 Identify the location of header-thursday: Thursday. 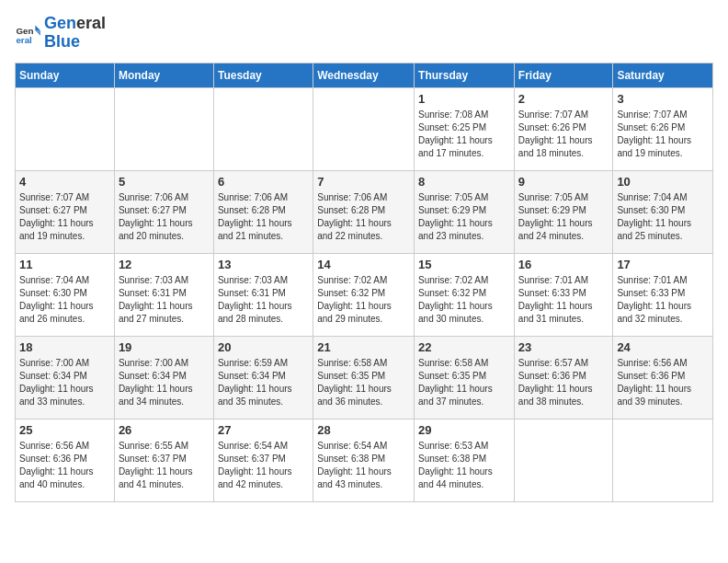
(465, 75).